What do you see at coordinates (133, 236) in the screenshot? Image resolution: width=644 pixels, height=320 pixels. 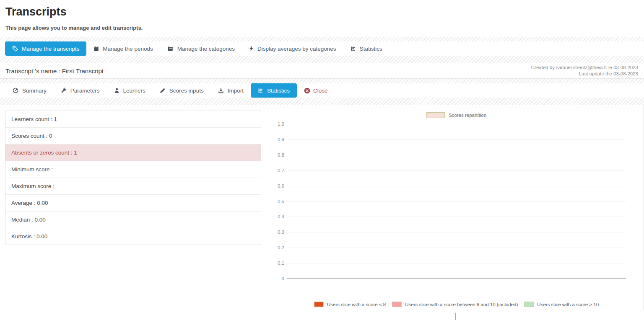 I see `list-item: Kurtosis : 0.00` at bounding box center [133, 236].